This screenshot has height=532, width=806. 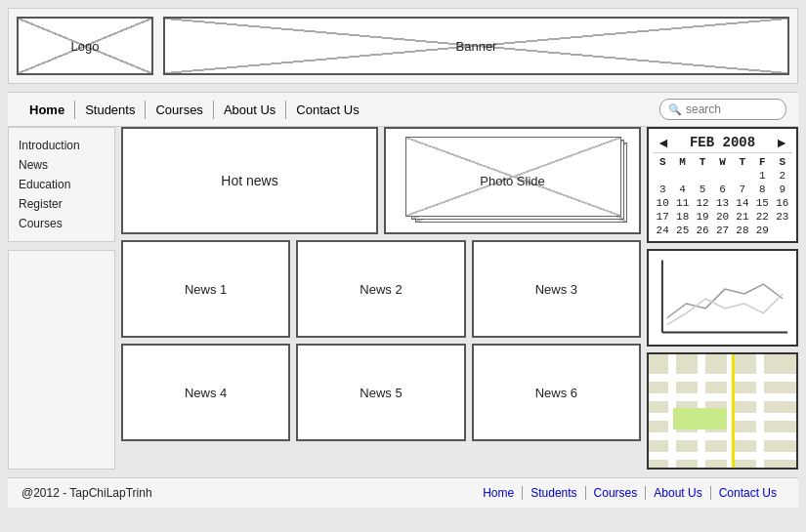 I want to click on cal-cell: 12, so click(x=702, y=203).